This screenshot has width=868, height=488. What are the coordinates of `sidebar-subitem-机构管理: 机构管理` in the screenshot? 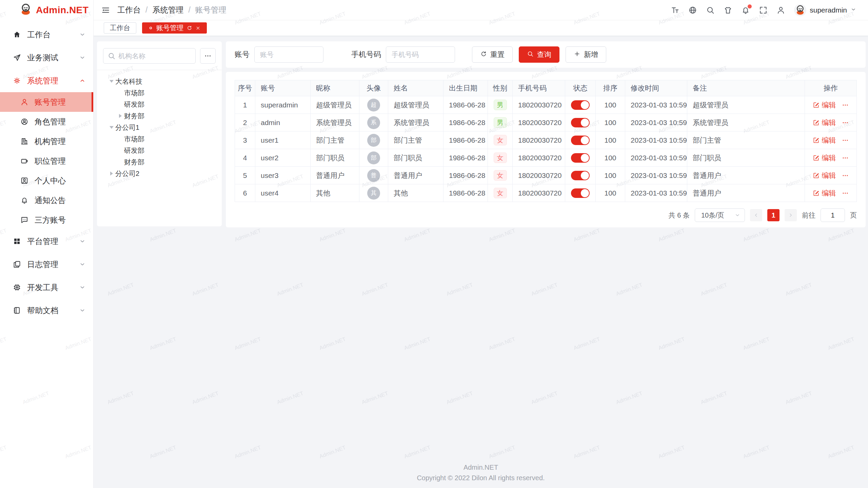 It's located at (47, 141).